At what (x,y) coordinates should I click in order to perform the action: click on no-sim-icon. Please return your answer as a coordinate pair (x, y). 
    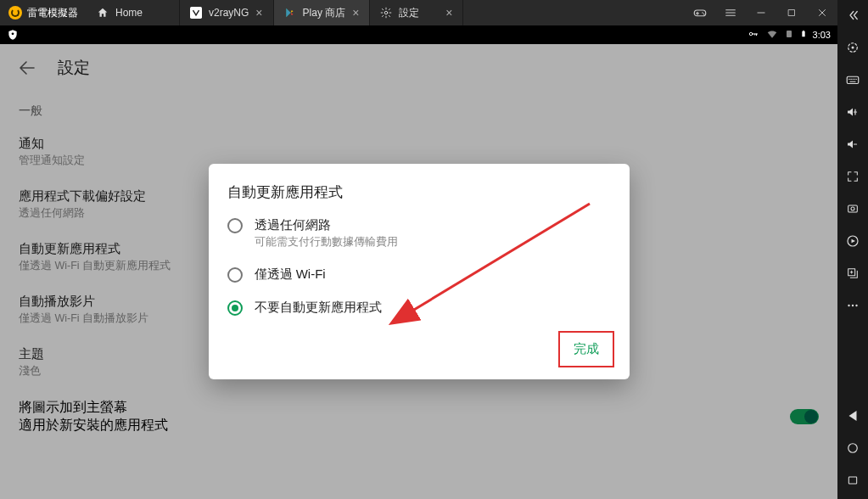
    Looking at the image, I should click on (789, 35).